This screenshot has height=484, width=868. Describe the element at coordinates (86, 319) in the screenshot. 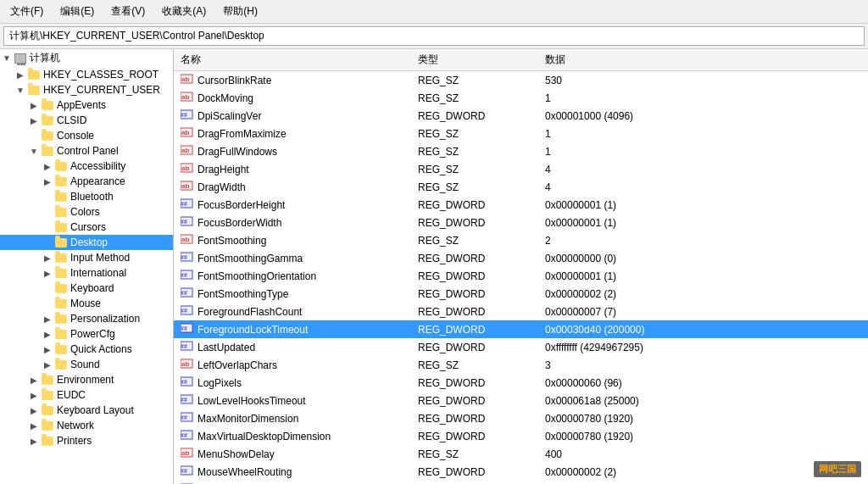

I see `tree-item-personalization: ▶Personalization` at that location.